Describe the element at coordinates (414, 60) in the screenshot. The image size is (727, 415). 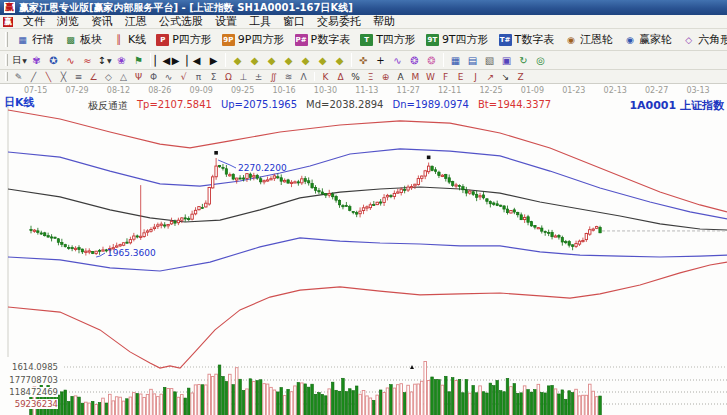
I see `wheel-purple-icon: ❂` at that location.